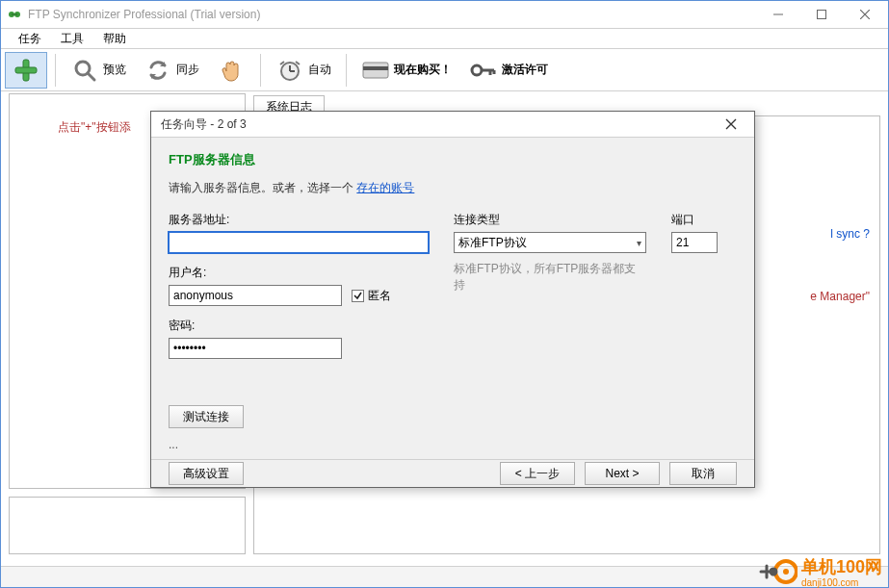  Describe the element at coordinates (299, 445) in the screenshot. I see `status-text: ...` at that location.